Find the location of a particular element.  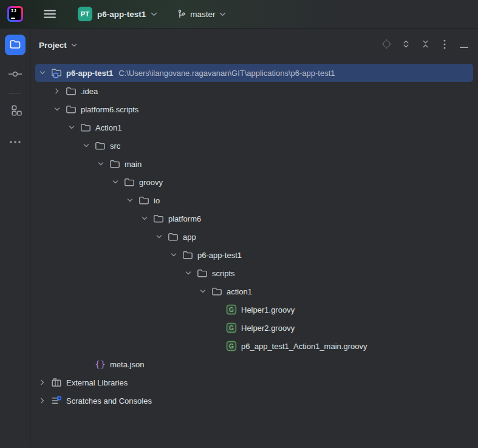

intellij-idea-logo-icon: IJ is located at coordinates (15, 14).